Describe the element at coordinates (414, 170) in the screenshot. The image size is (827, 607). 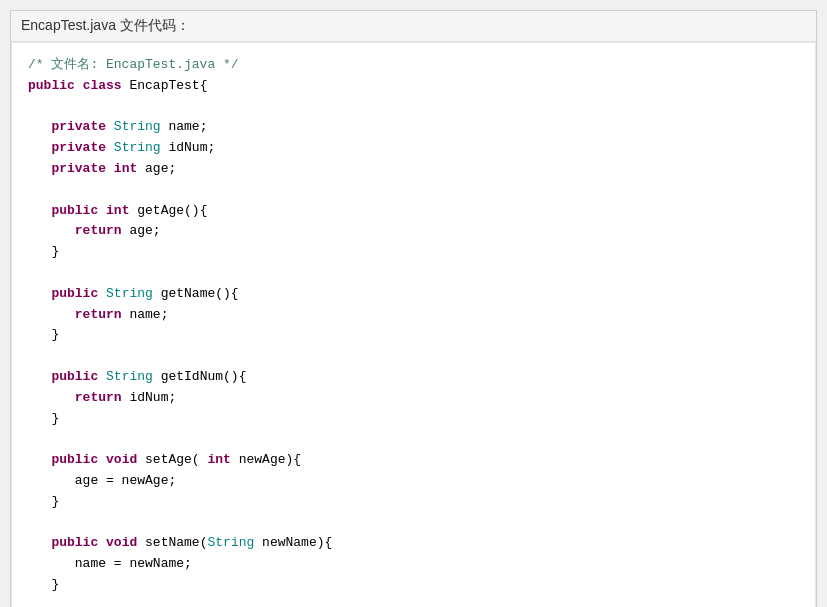
I see `field-age: private int age;` at that location.